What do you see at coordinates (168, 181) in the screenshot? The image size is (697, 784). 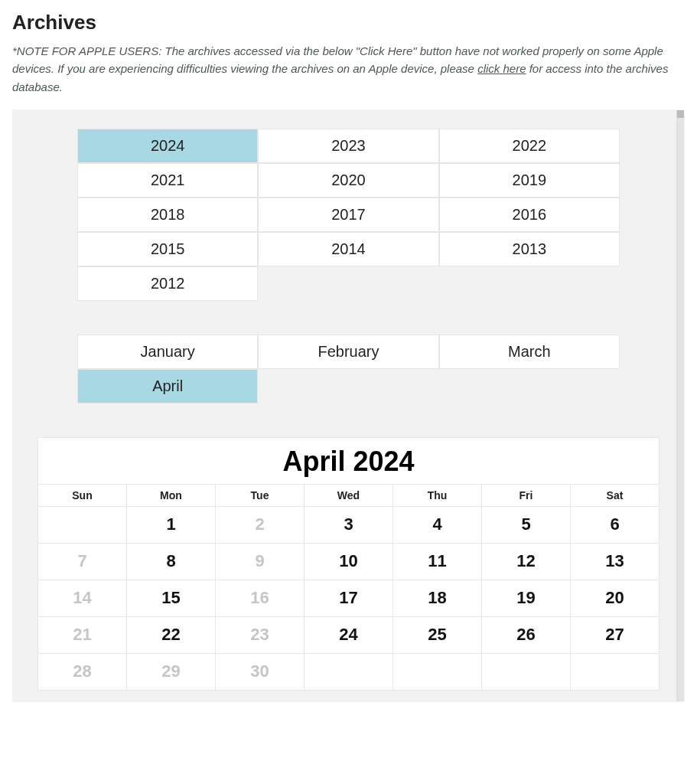 I see `year-cell: 2021` at bounding box center [168, 181].